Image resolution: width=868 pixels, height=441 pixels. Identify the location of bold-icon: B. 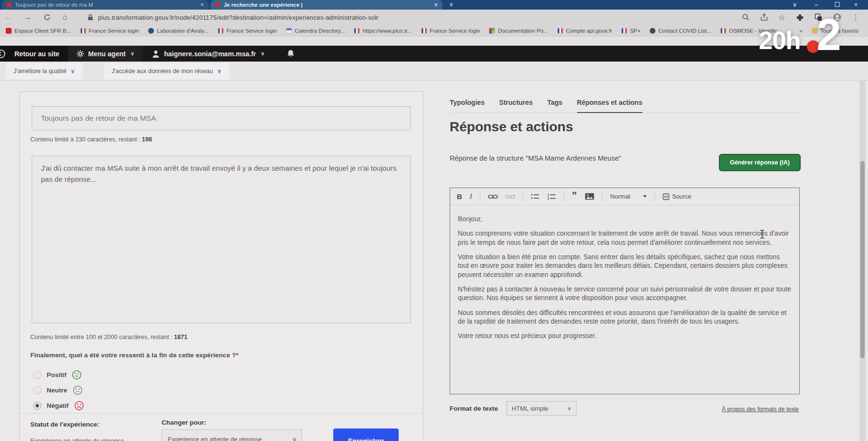
(460, 196).